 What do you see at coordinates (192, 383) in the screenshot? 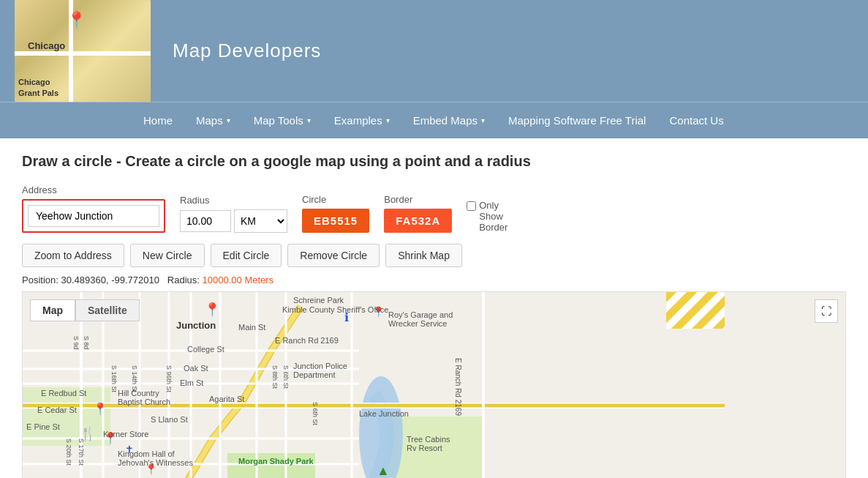
I see `map-label-elmst: Elm St` at bounding box center [192, 383].